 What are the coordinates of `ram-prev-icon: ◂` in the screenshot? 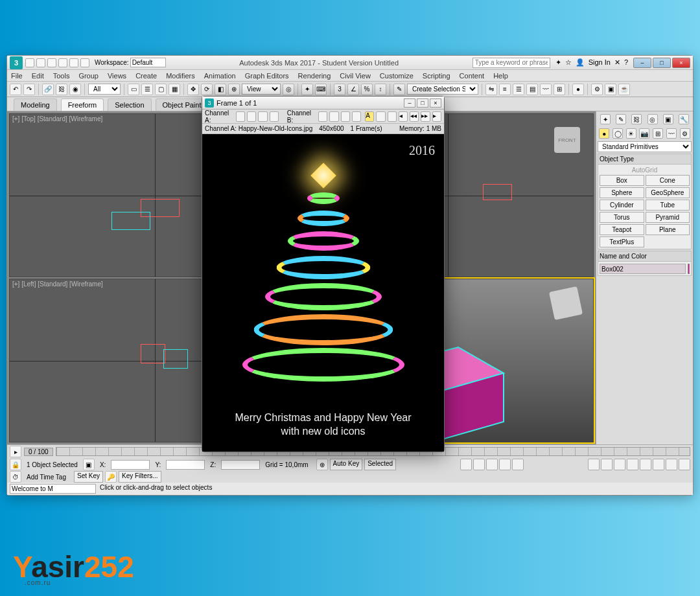 It's located at (403, 117).